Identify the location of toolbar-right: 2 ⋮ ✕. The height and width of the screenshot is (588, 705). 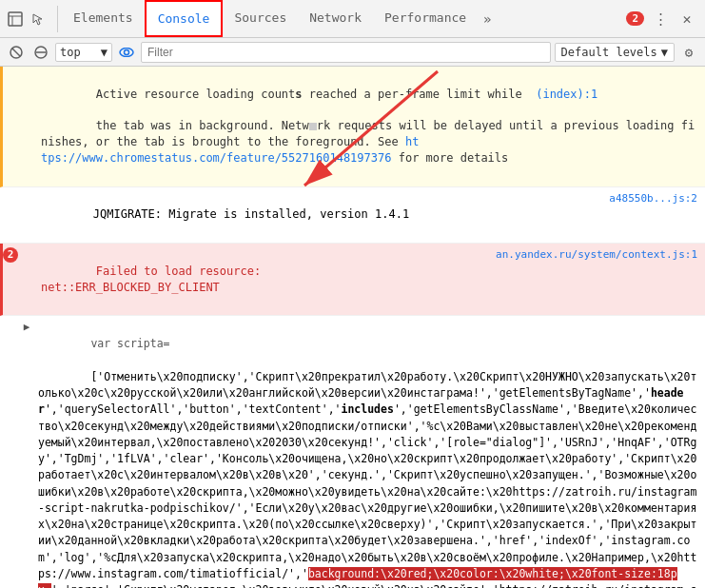
(662, 19).